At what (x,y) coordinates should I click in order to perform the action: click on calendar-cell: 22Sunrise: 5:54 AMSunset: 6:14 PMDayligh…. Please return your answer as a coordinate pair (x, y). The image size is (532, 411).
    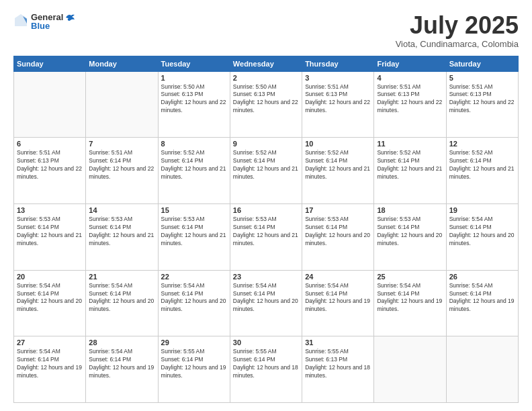
    Looking at the image, I should click on (193, 304).